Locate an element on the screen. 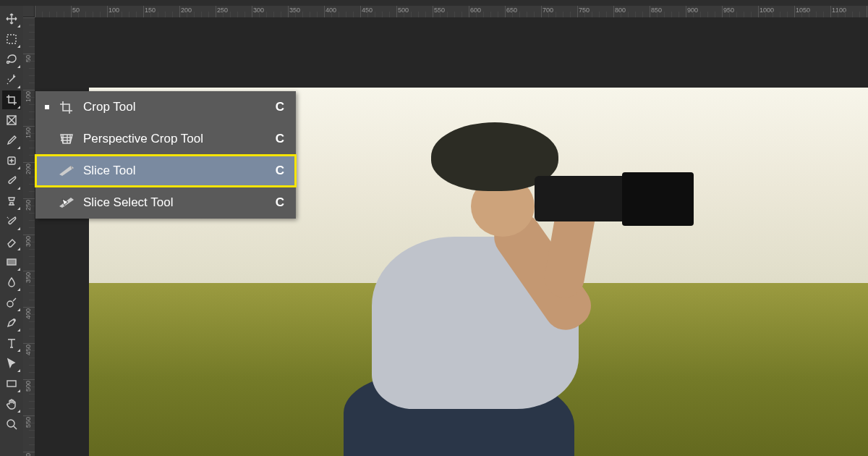 Image resolution: width=868 pixels, height=456 pixels. flyout-item-slice-select-tool: Slice Select ToolC is located at coordinates (166, 203).